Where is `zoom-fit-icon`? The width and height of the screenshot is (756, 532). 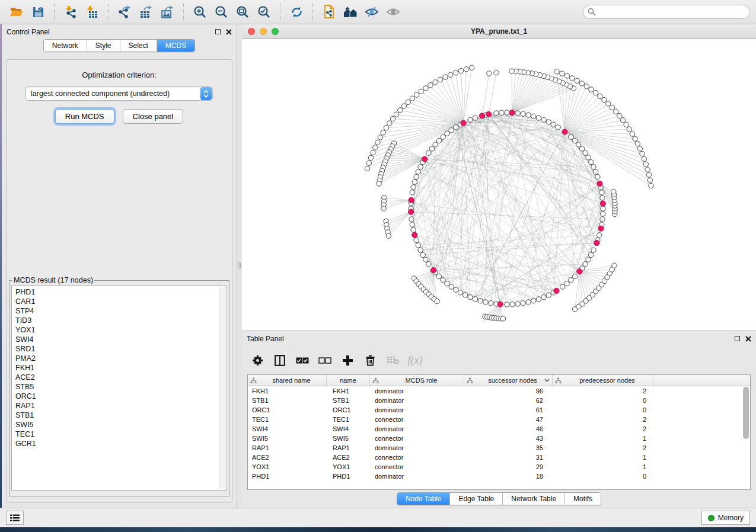
zoom-fit-icon is located at coordinates (243, 12).